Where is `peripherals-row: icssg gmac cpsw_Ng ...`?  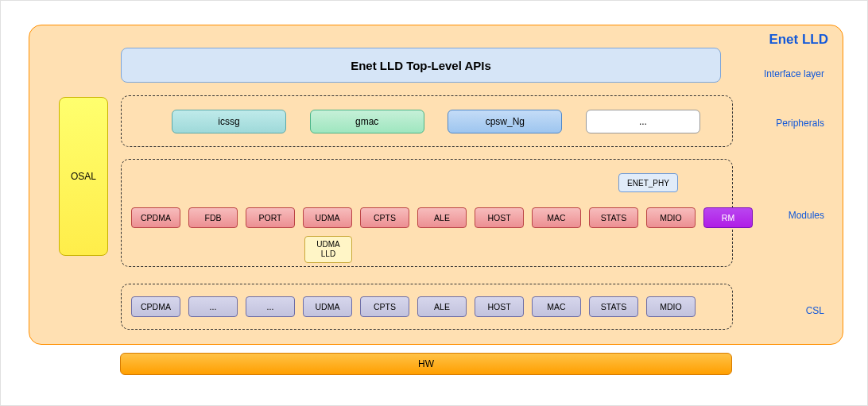
peripherals-row: icssg gmac cpsw_Ng ... is located at coordinates (436, 122).